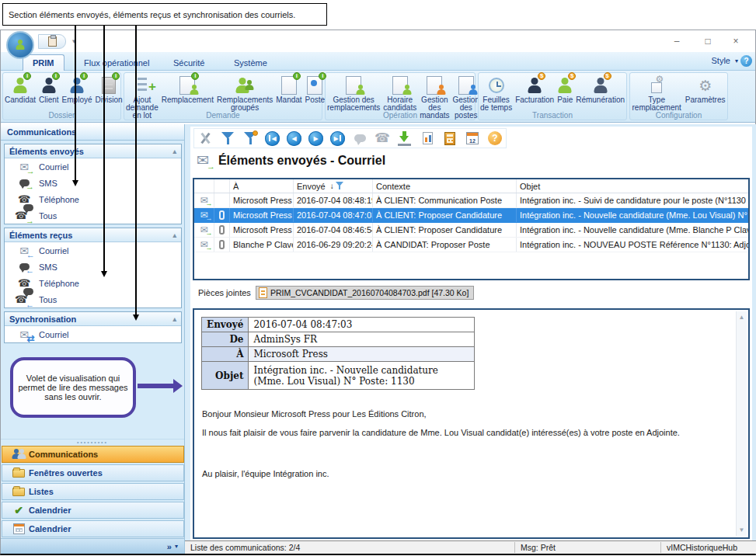 The height and width of the screenshot is (556, 756). Describe the element at coordinates (93, 166) in the screenshot. I see `sidebar-item-envoyes-courriel: → Courriel` at that location.